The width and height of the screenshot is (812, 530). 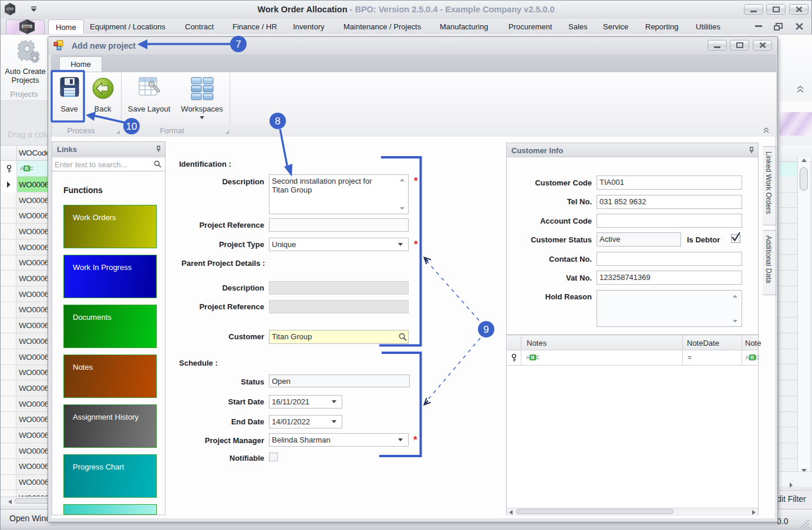 What do you see at coordinates (277, 121) in the screenshot?
I see `svg-text: 8` at bounding box center [277, 121].